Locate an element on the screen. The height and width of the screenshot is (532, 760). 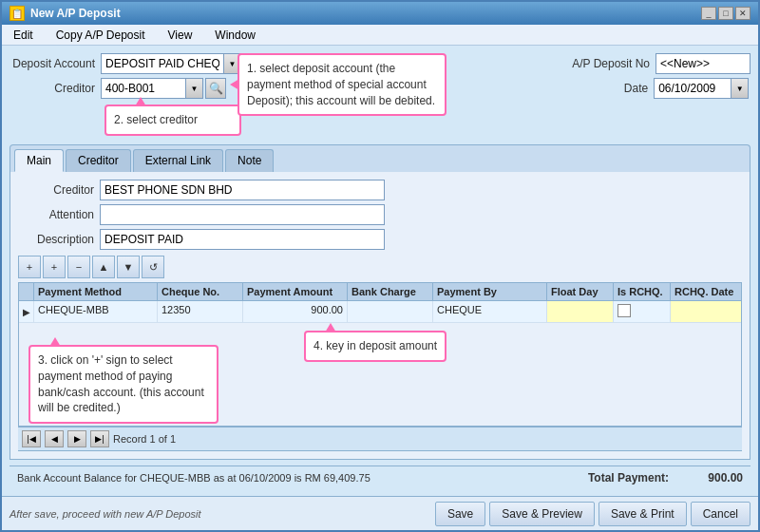
form-attention-input is located at coordinates (242, 215).